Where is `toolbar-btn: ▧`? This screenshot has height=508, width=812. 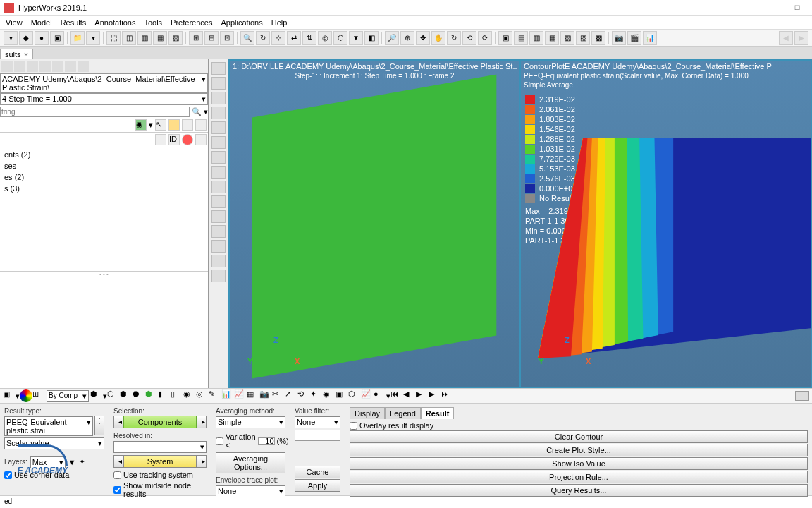 toolbar-btn: ▧ is located at coordinates (176, 38).